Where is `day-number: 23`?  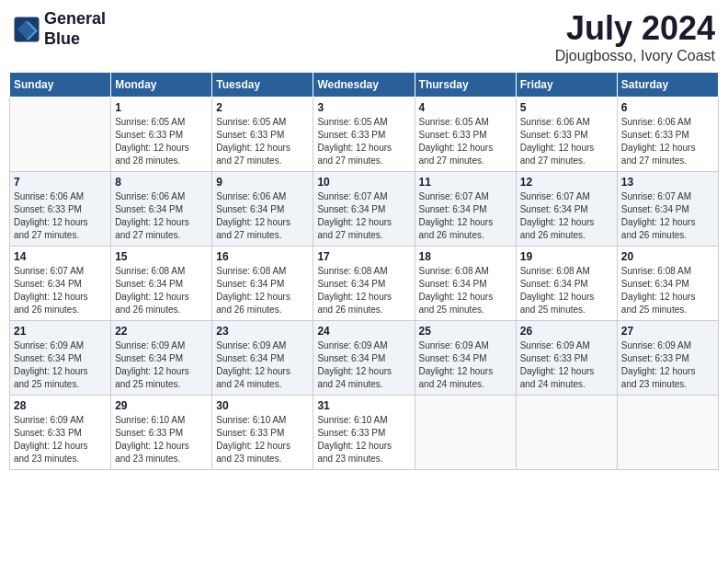 day-number: 23 is located at coordinates (263, 331).